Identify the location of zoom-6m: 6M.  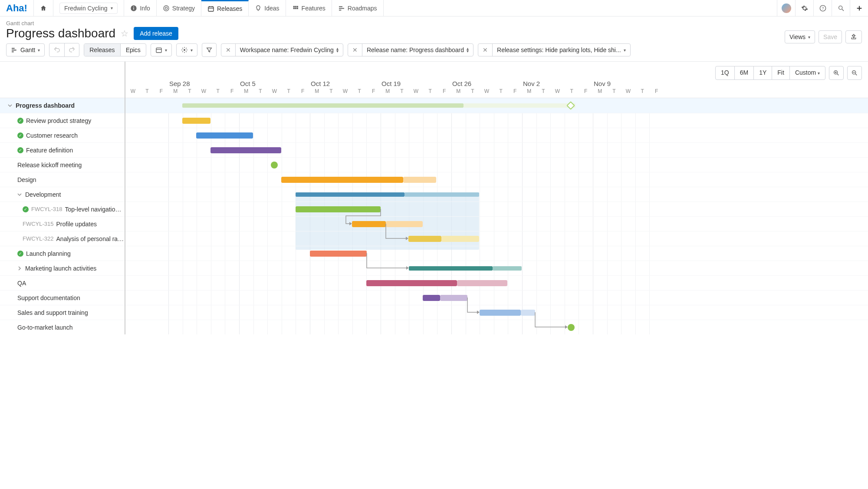
(744, 73).